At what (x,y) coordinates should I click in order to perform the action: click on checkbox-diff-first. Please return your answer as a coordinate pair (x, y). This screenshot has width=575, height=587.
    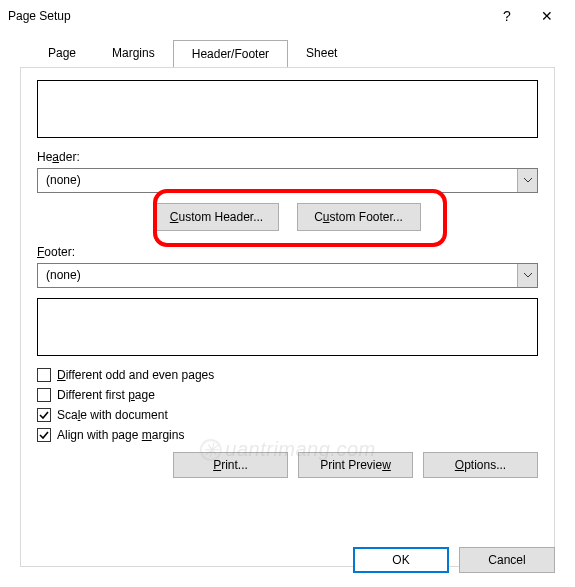
    Looking at the image, I should click on (44, 395).